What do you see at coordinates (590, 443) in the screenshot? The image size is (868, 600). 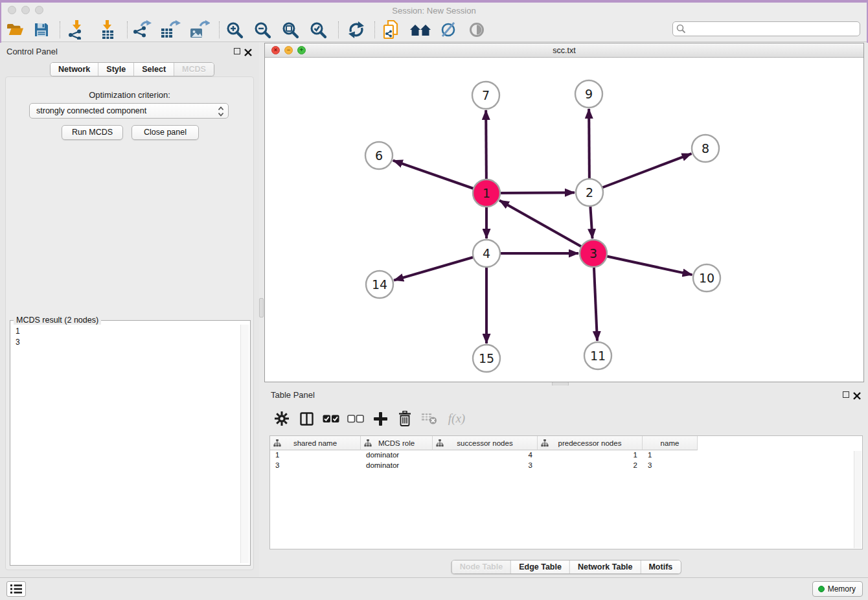 I see `column-header-predecessor-nodes: predecessor nodes` at bounding box center [590, 443].